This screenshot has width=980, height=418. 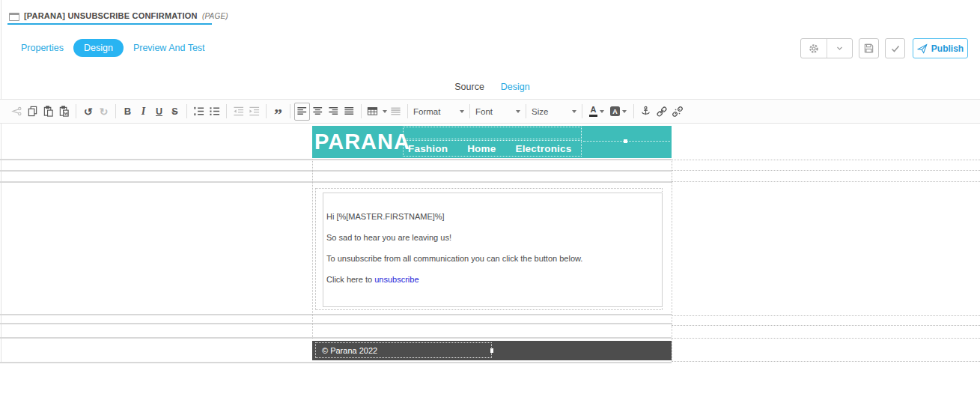 I want to click on email-header-block: PARANA Fashion Home Electronics, so click(x=492, y=142).